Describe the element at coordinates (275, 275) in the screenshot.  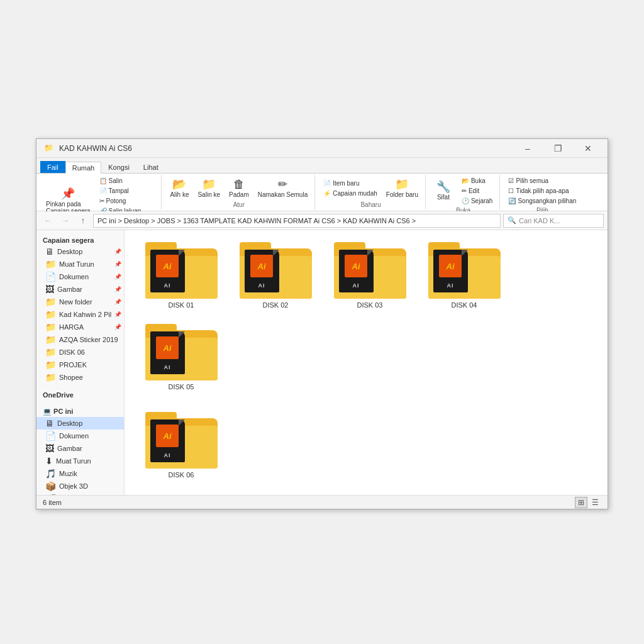
I see `folder-disk02: Ai AI DISK 02` at that location.